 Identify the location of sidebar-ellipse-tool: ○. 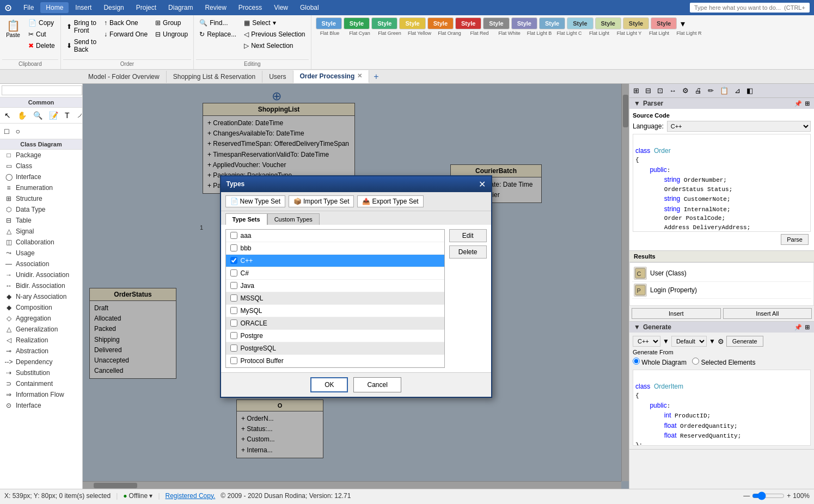
(17, 131).